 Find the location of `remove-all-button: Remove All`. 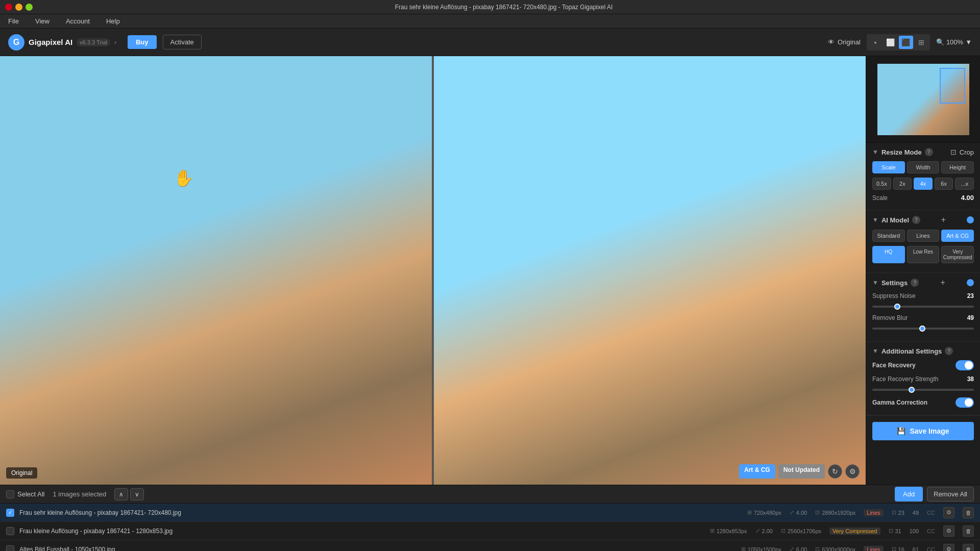

remove-all-button: Remove All is located at coordinates (950, 494).